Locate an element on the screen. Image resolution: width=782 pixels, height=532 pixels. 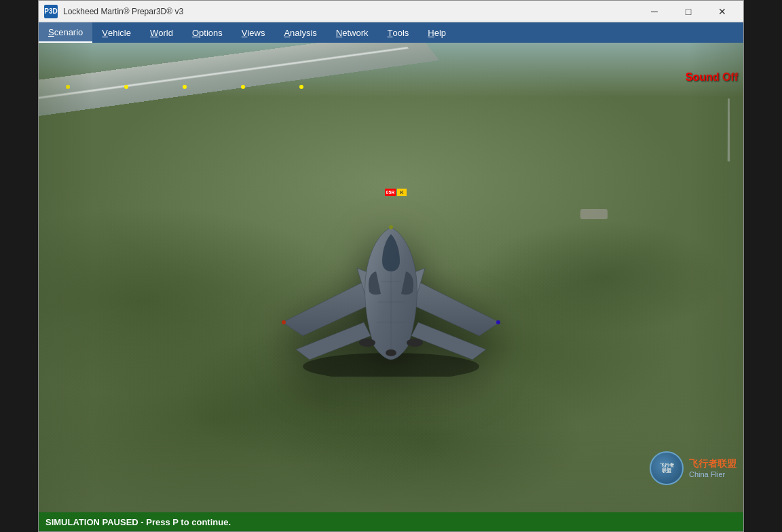
runway-markers is located at coordinates (185, 87).